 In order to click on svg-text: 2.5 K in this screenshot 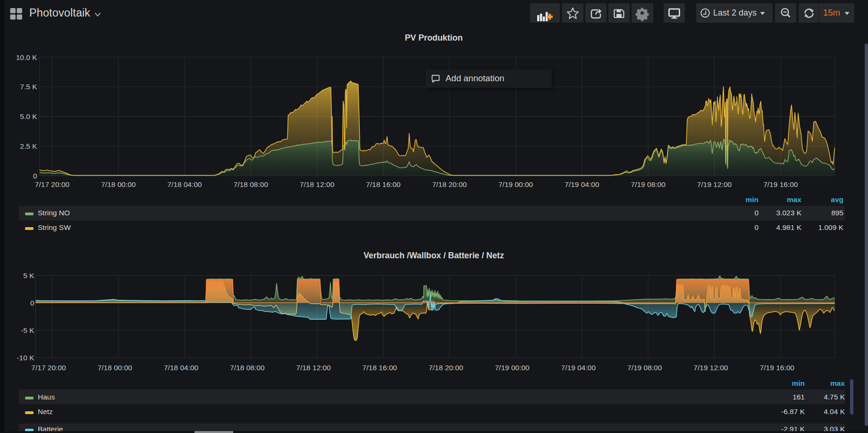, I will do `click(28, 146)`.